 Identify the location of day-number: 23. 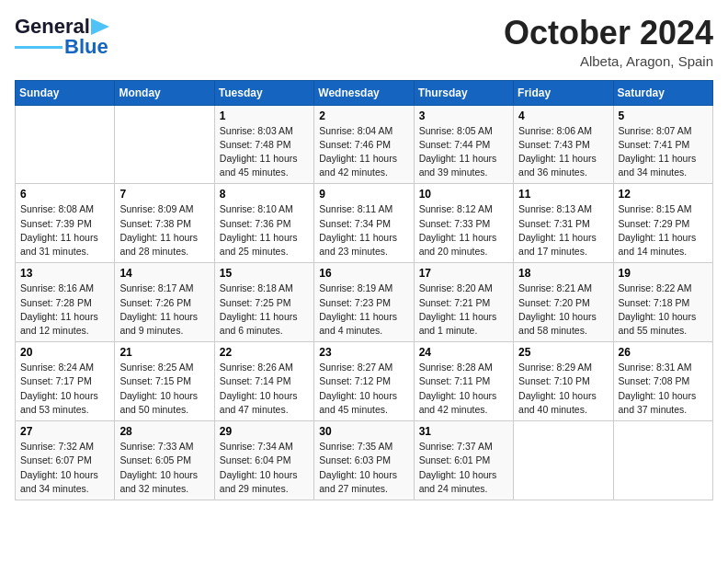
(364, 352).